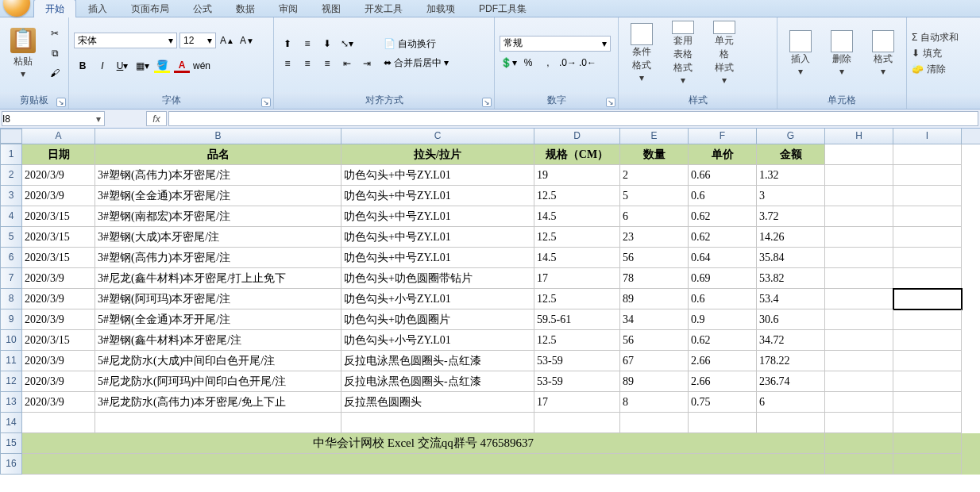  What do you see at coordinates (55, 53) in the screenshot?
I see `copy-button: ⧉` at bounding box center [55, 53].